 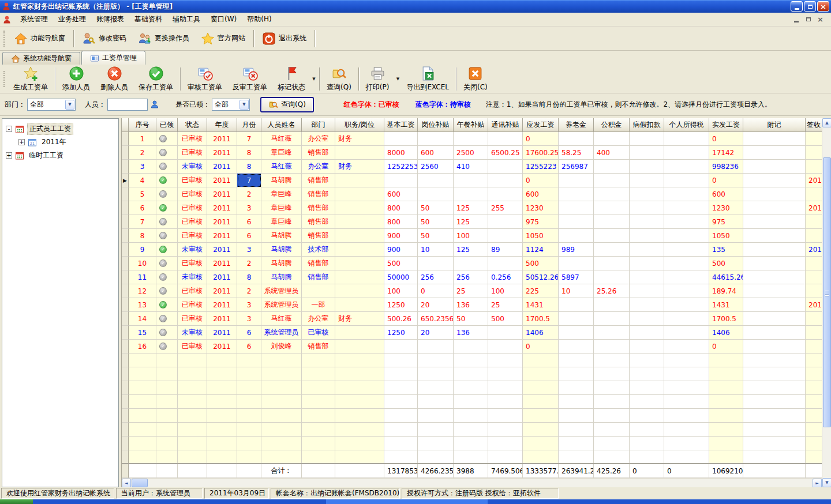 What do you see at coordinates (282, 167) in the screenshot?
I see `table-cell: 马红薇` at bounding box center [282, 167].